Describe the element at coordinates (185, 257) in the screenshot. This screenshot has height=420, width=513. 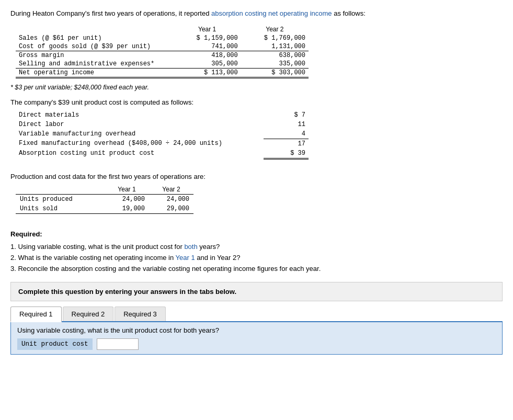
I see `req-highlight-year1: Year 1` at that location.